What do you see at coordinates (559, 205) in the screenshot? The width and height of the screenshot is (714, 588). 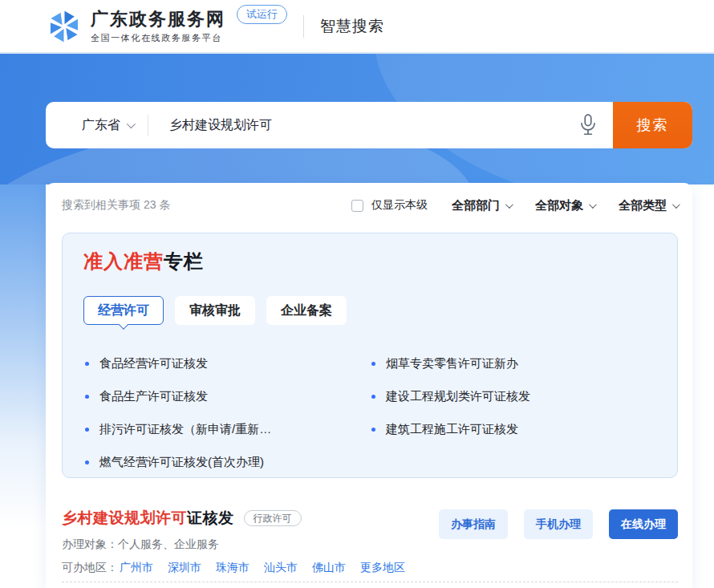 I see `audience-filter-label: 全部对象` at bounding box center [559, 205].